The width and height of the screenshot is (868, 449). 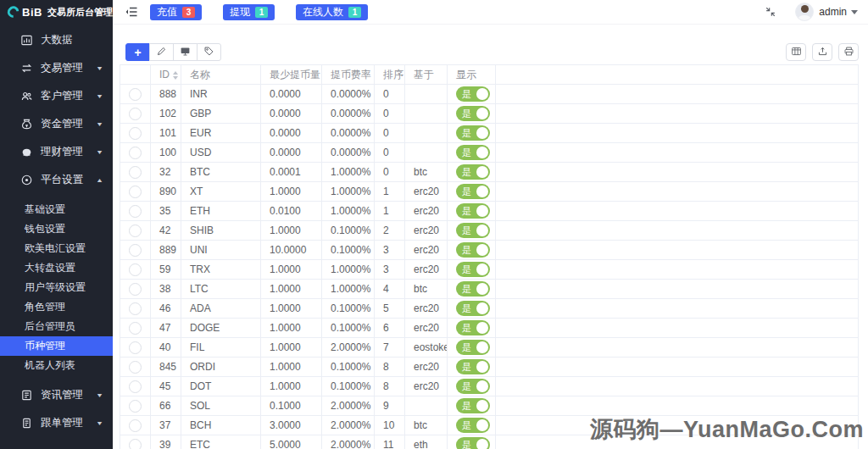 I want to click on sidebar-item: 跟单管理 ▼, so click(x=56, y=424).